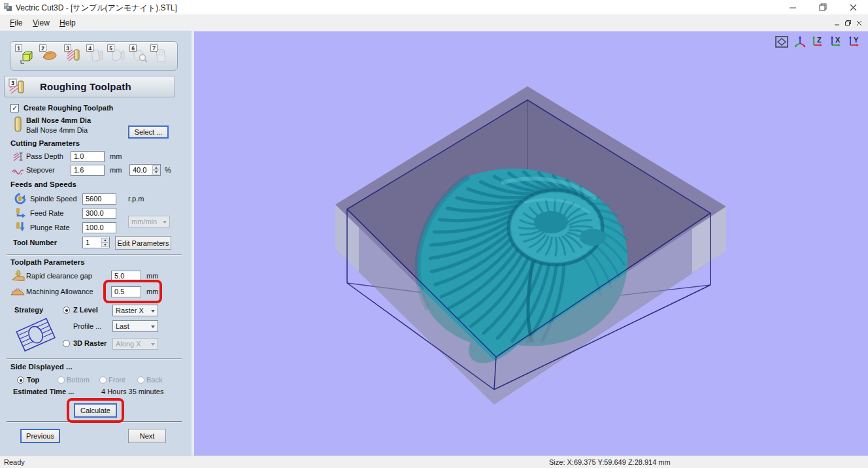 The image size is (868, 468). What do you see at coordinates (45, 143) in the screenshot?
I see `cutting-parameters-heading: Cutting Parameters` at bounding box center [45, 143].